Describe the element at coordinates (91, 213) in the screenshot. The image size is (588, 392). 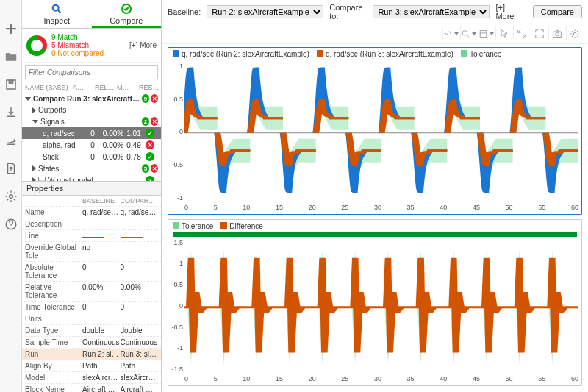
I see `property-row: Nameq, rad/sec (Run 2q, rad/sec (Run 3` at that location.